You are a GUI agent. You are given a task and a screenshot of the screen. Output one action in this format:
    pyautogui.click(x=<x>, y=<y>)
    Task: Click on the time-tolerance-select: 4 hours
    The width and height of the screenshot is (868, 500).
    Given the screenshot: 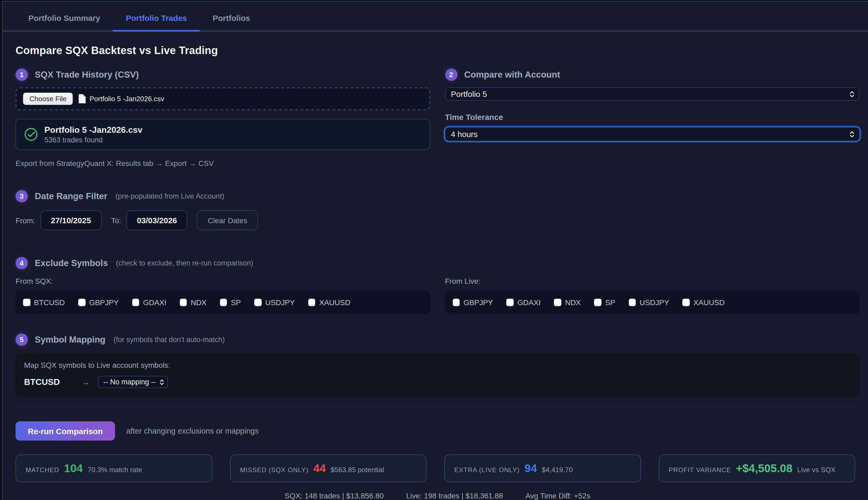 What is the action you would take?
    pyautogui.click(x=652, y=134)
    